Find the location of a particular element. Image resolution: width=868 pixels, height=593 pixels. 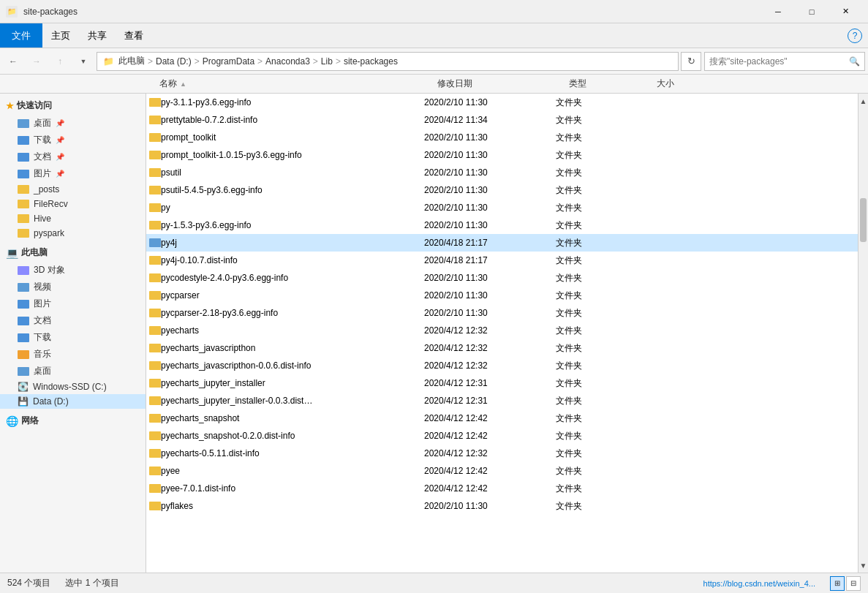

path-datad: Data (D:) is located at coordinates (174, 61).